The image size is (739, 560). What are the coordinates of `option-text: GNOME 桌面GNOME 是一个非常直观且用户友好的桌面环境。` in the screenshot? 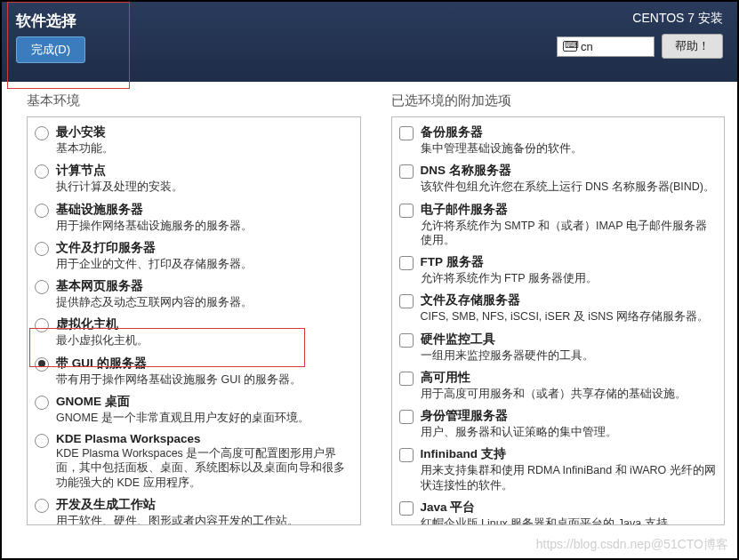 It's located at (205, 409).